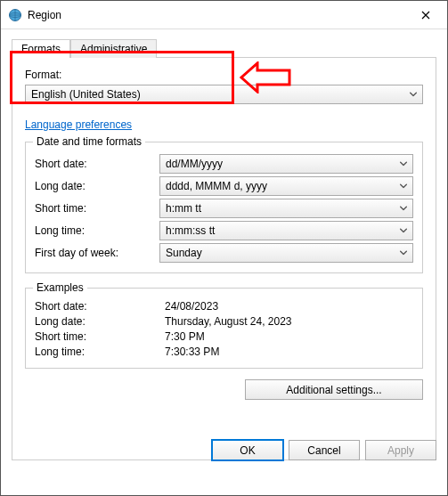 The height and width of the screenshot is (496, 448). Describe the element at coordinates (224, 94) in the screenshot. I see `format-select: English (United States)` at that location.